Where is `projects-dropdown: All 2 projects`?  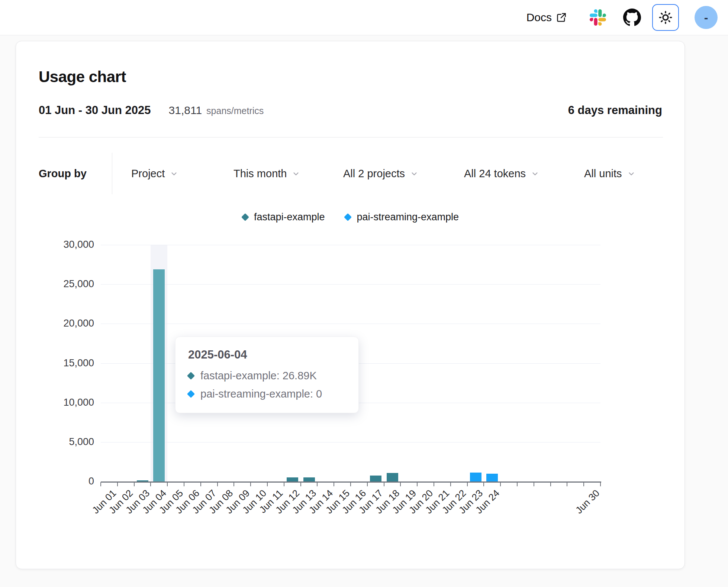
projects-dropdown: All 2 projects is located at coordinates (381, 174).